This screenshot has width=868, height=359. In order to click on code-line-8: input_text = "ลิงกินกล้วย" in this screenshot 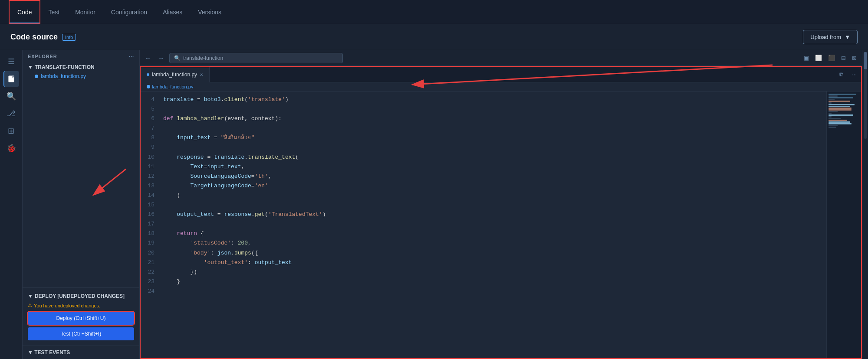, I will do `click(493, 138)`.